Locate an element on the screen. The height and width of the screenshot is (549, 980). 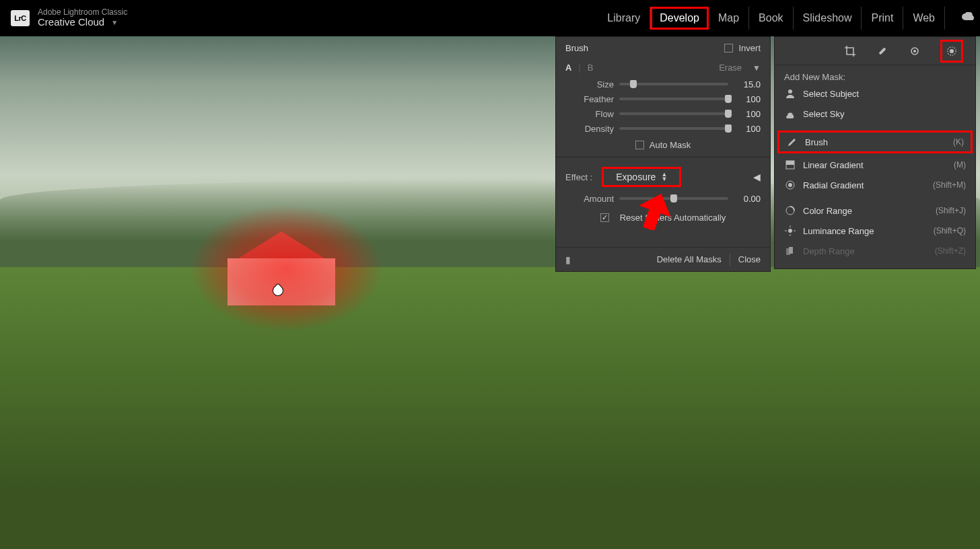
slider-label-flow: Flow is located at coordinates (590, 114).